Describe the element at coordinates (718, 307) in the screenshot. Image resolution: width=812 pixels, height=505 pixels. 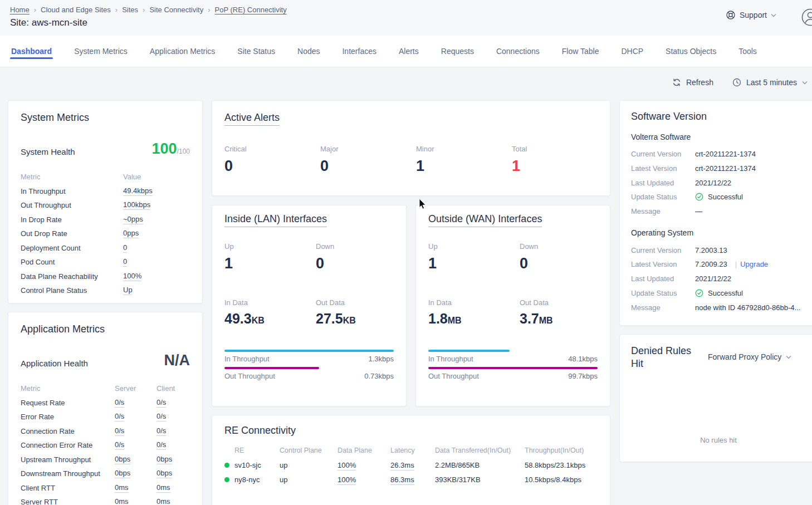
I see `software-version-row: Message node with ID 467928d0-86bb-4...` at that location.